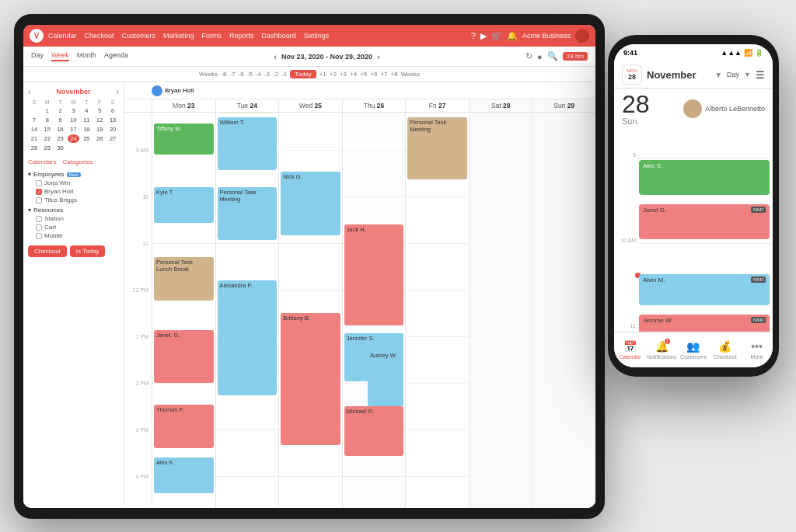 This screenshot has width=796, height=532. What do you see at coordinates (73, 191) in the screenshot?
I see `employee-bryan: ✓ Bryan Holt` at bounding box center [73, 191].